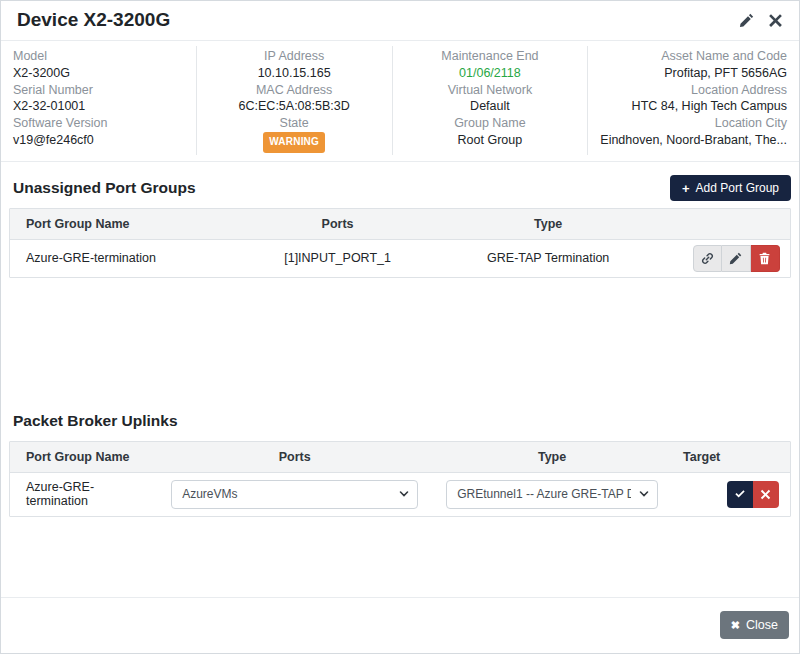 Image resolution: width=800 pixels, height=654 pixels. What do you see at coordinates (294, 494) in the screenshot?
I see `ports-select: AzureVMs` at bounding box center [294, 494].